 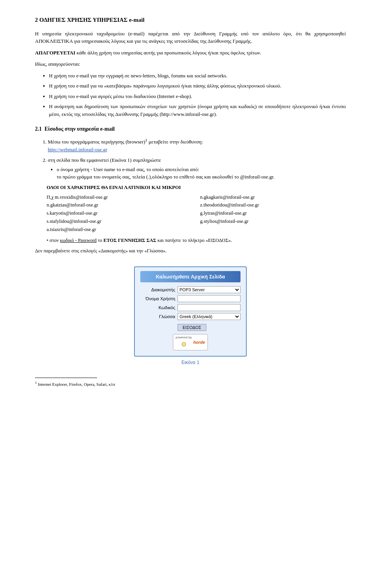 What do you see at coordinates (120, 213) in the screenshot?
I see `email-ex-3-left: s.karyotis@inforail-ose.gr` at bounding box center [120, 213].